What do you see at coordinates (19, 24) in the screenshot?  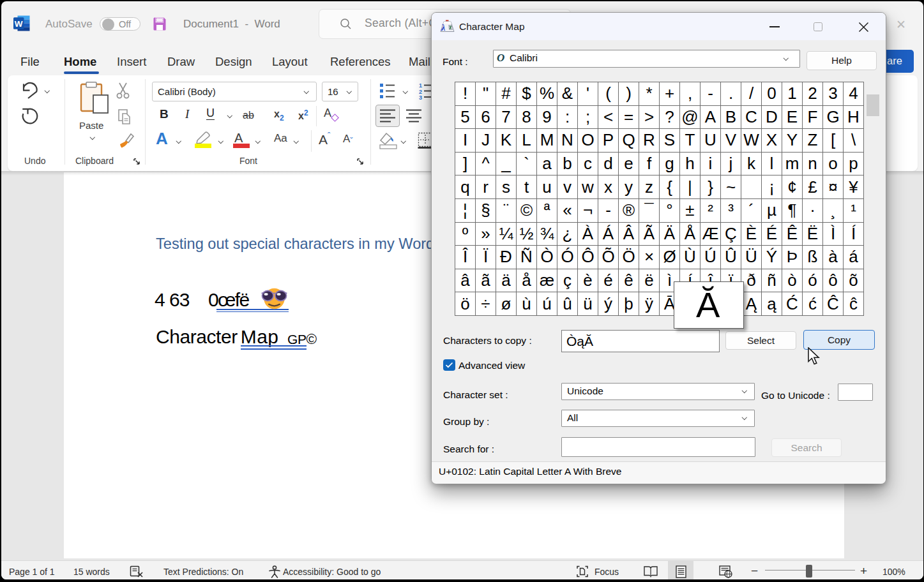 I see `svg-text: W` at bounding box center [19, 24].